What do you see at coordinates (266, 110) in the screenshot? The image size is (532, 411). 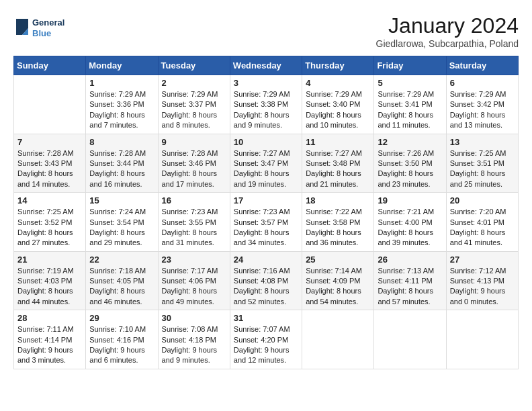 I see `cell-info: Sunrise: 7:29 AMSunset: 3:38 PMDaylight:…` at bounding box center [266, 110].